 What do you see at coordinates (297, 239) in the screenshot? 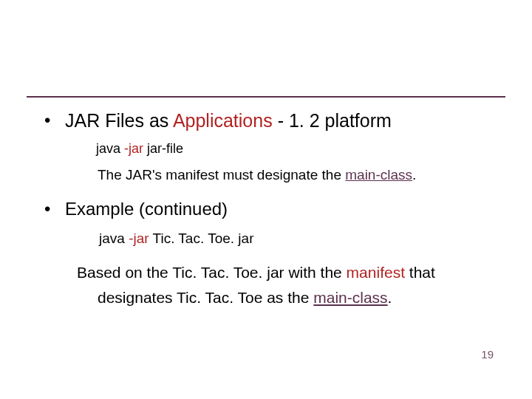
I see `subline-command-2: java -jar Tic. Tac. Toe. jar` at bounding box center [297, 239].